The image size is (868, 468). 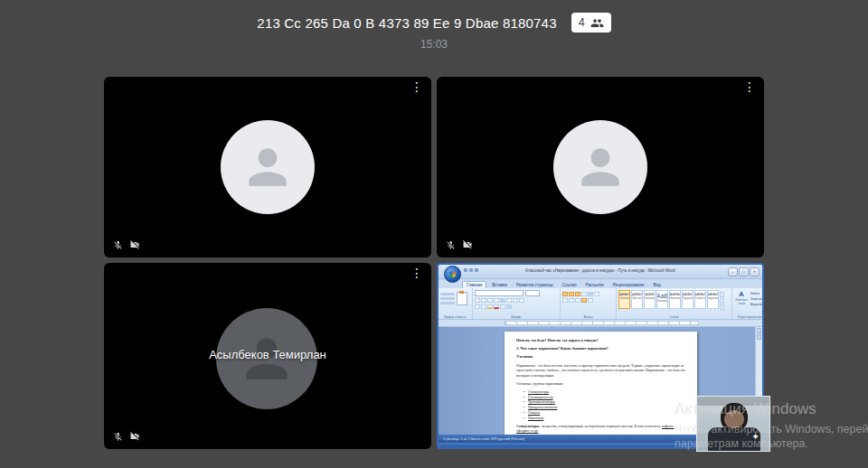 What do you see at coordinates (535, 285) in the screenshot?
I see `tab-page-layout: Разметка страницы` at bounding box center [535, 285].